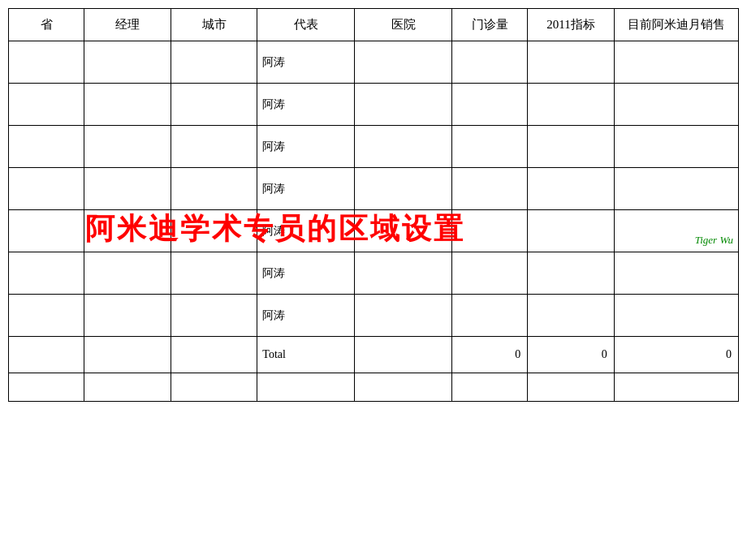 The width and height of the screenshot is (747, 560). Describe the element at coordinates (404, 25) in the screenshot. I see `col-header-hospital: 医院` at that location.